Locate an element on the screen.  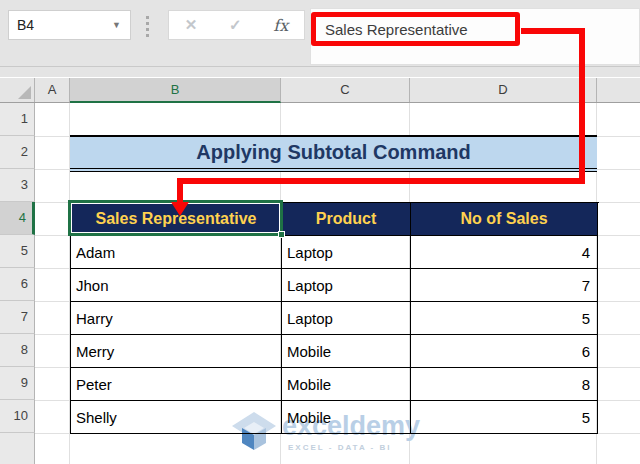
formula-bar-value: Sales Representative is located at coordinates (396, 30).